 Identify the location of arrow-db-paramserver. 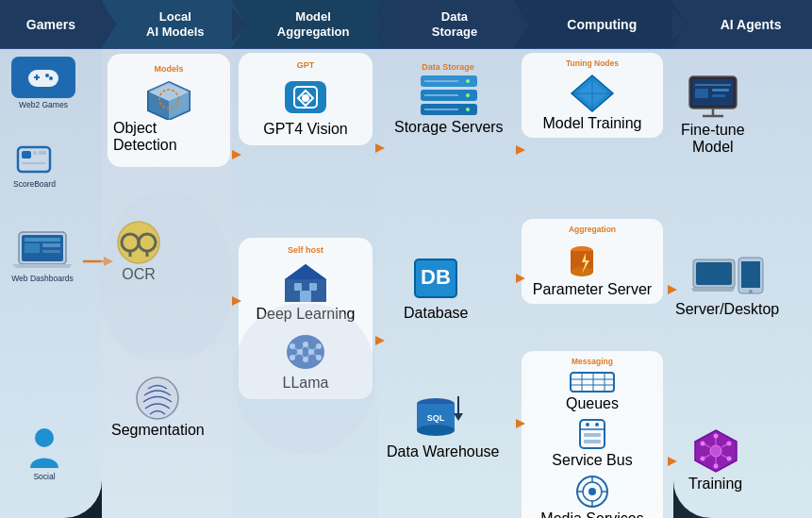
(521, 278).